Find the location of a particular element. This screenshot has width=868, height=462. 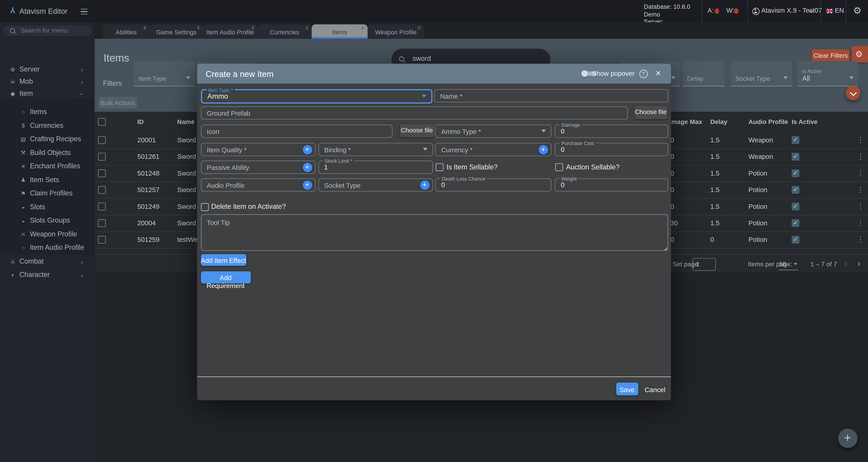

sidebar-item-slots: ◒ Slots is located at coordinates (47, 207).